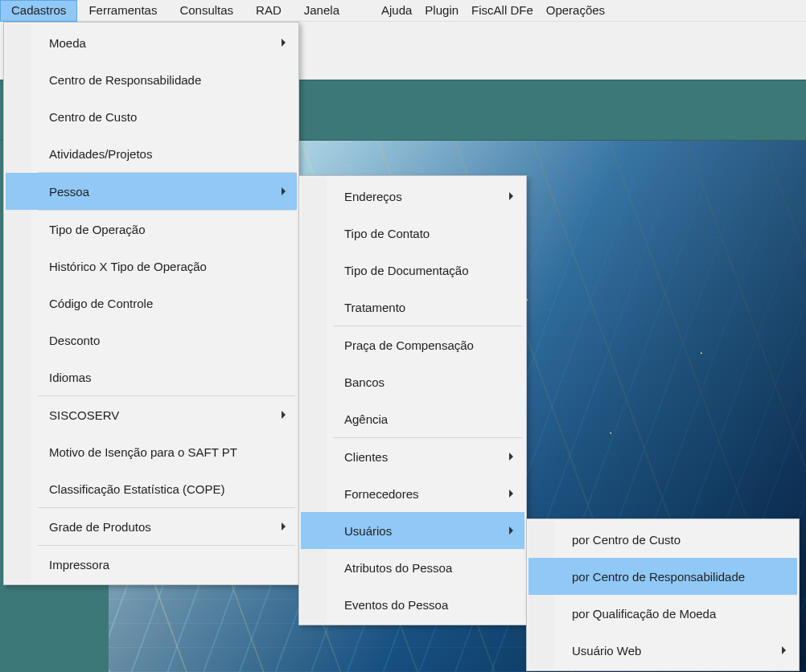 The image size is (806, 672). I want to click on menu-item-tipo-de-operacao: Tipo de Operação, so click(151, 229).